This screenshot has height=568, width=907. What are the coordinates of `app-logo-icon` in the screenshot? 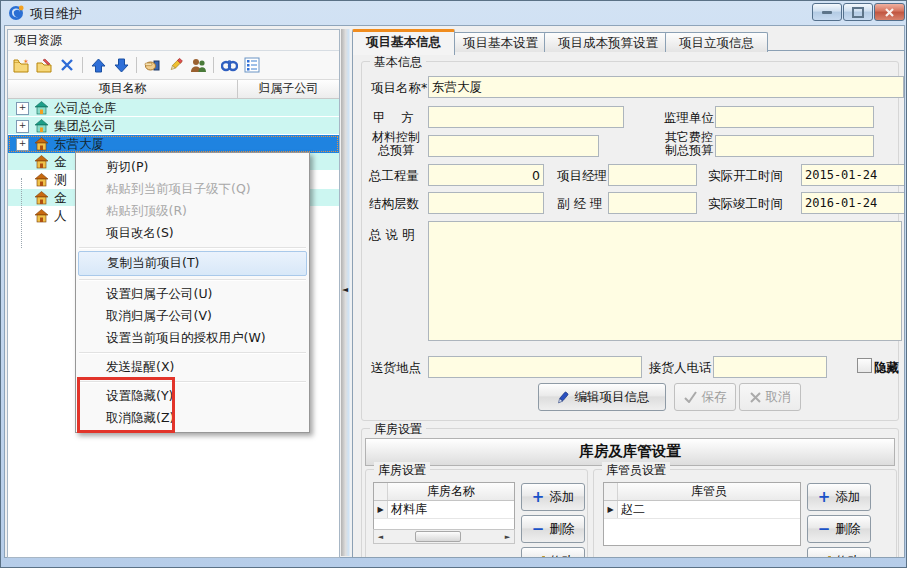 It's located at (16, 12).